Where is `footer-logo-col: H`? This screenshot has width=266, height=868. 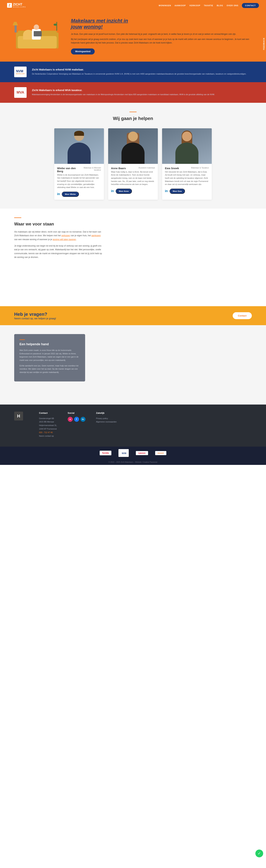
footer-logo-col: H is located at coordinates (21, 425).